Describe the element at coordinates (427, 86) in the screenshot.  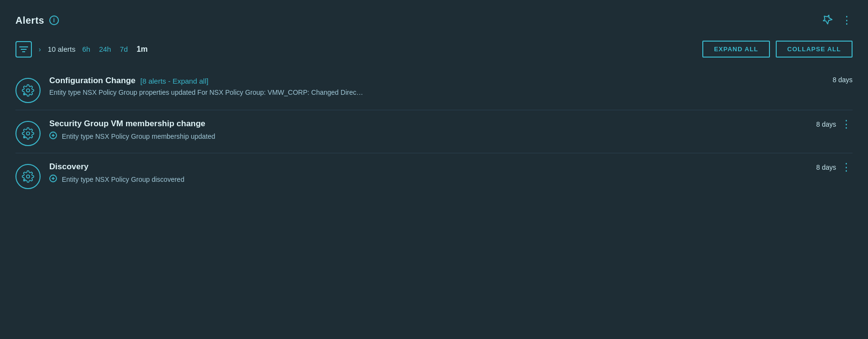
I see `alert-content-config: Configuration Change [8 alerts - Expand …` at that location.